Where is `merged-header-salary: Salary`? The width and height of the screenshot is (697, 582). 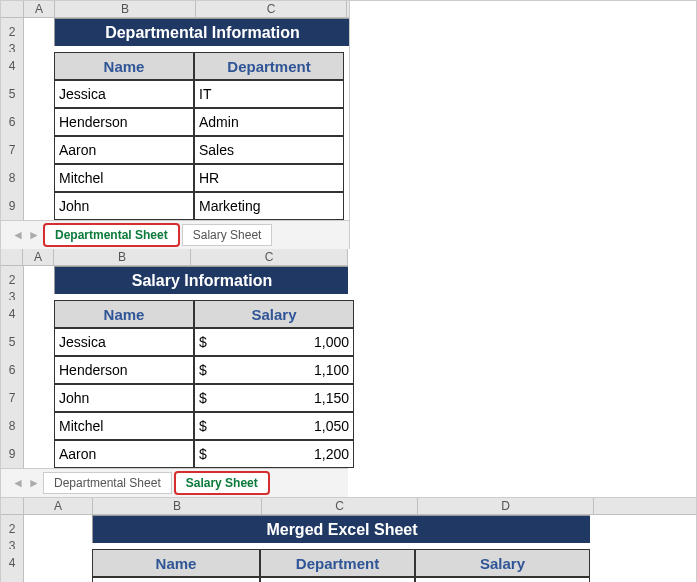
merged-header-salary: Salary is located at coordinates (502, 563).